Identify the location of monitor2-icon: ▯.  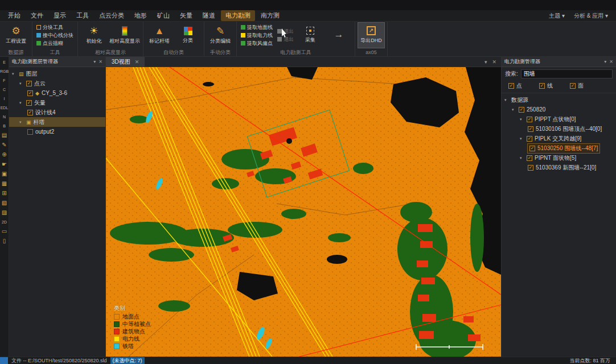
(5, 241).